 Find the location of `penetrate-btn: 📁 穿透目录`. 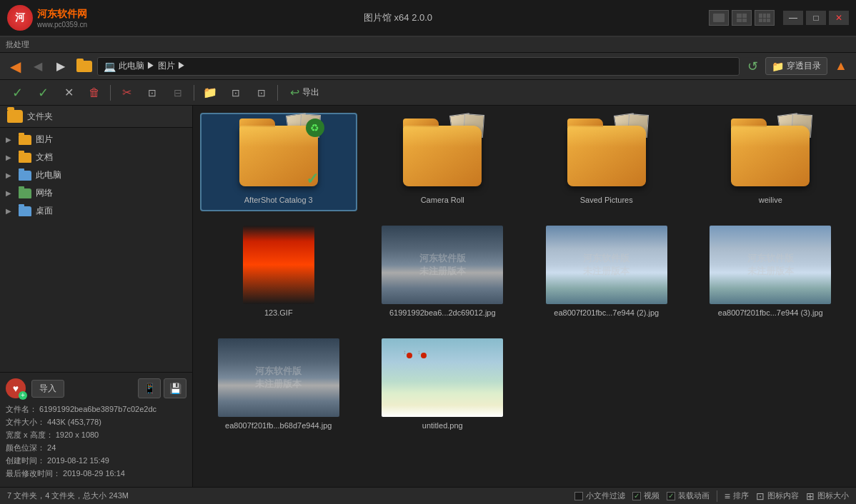

penetrate-btn: 📁 穿透目录 is located at coordinates (796, 66).